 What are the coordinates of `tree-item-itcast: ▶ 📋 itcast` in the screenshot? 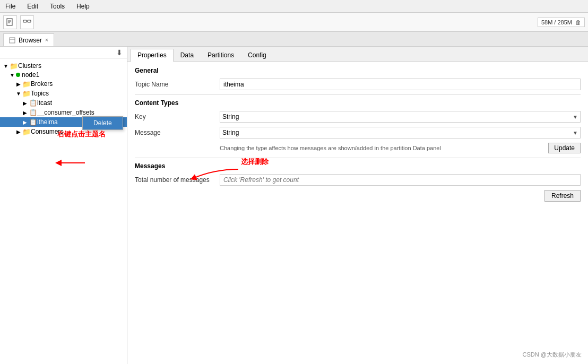 It's located at (64, 103).